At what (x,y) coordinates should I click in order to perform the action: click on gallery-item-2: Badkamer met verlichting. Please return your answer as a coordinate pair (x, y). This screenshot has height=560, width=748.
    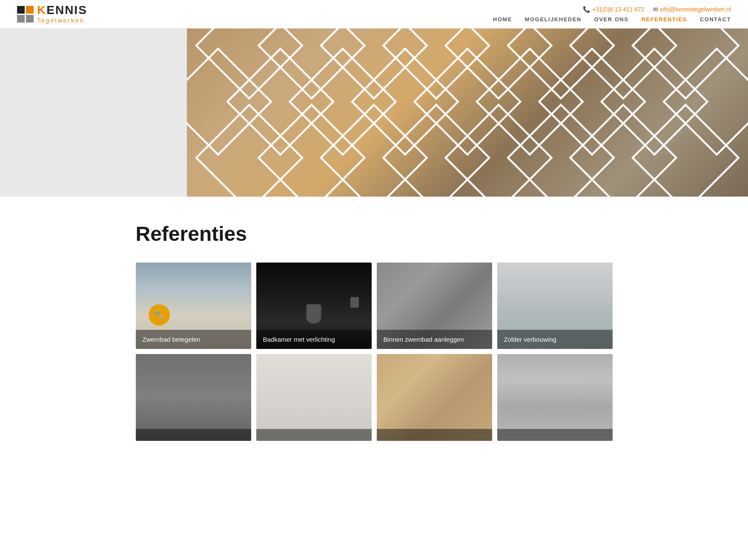
    Looking at the image, I should click on (314, 306).